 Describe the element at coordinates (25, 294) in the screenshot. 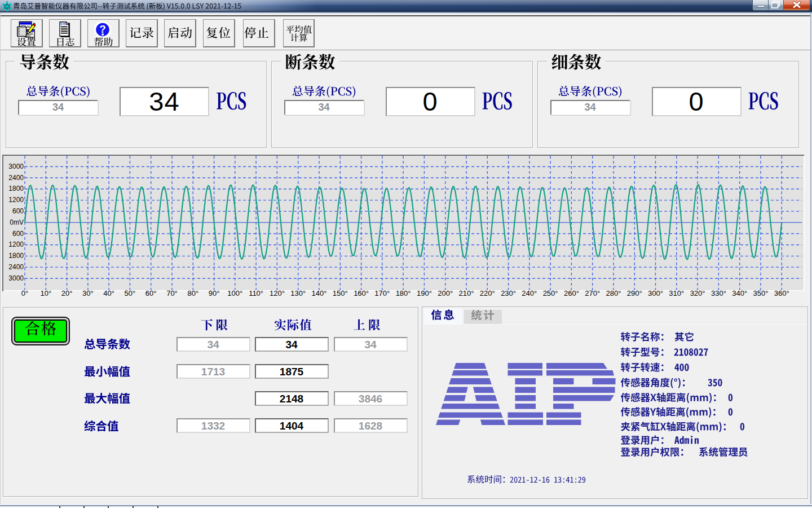

I see `svg-text: 0°` at that location.